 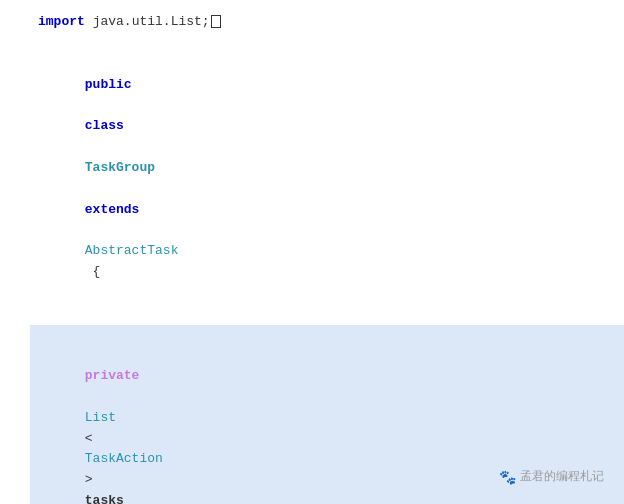 What do you see at coordinates (562, 476) in the screenshot?
I see `watermark-text: 孟君的编程札记` at bounding box center [562, 476].